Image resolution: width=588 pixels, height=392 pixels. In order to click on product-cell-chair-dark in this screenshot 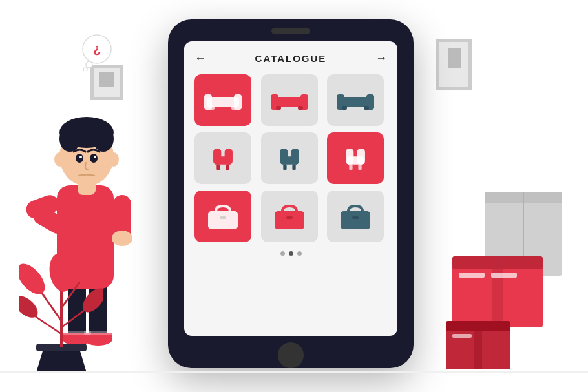, I will do `click(289, 158)`.